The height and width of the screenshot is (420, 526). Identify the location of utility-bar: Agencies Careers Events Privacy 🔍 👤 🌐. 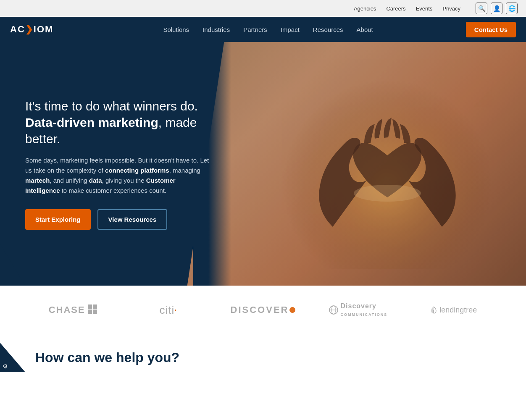
(263, 8).